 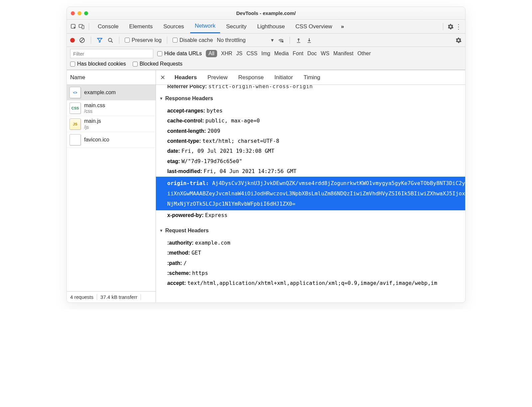 What do you see at coordinates (312, 54) in the screenshot?
I see `filter-type-doc: Doc` at bounding box center [312, 54].